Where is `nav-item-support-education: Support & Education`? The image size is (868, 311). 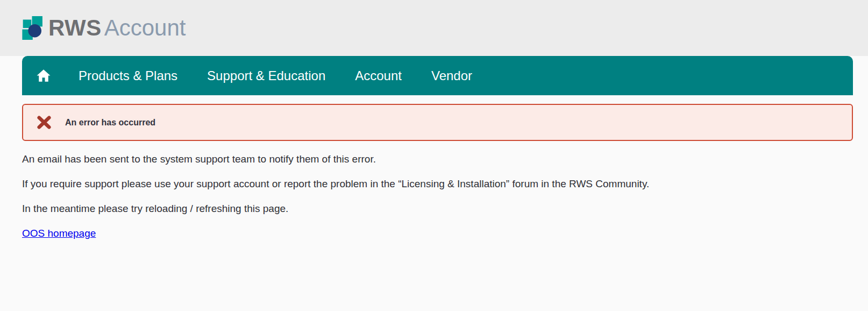 nav-item-support-education: Support & Education is located at coordinates (266, 76).